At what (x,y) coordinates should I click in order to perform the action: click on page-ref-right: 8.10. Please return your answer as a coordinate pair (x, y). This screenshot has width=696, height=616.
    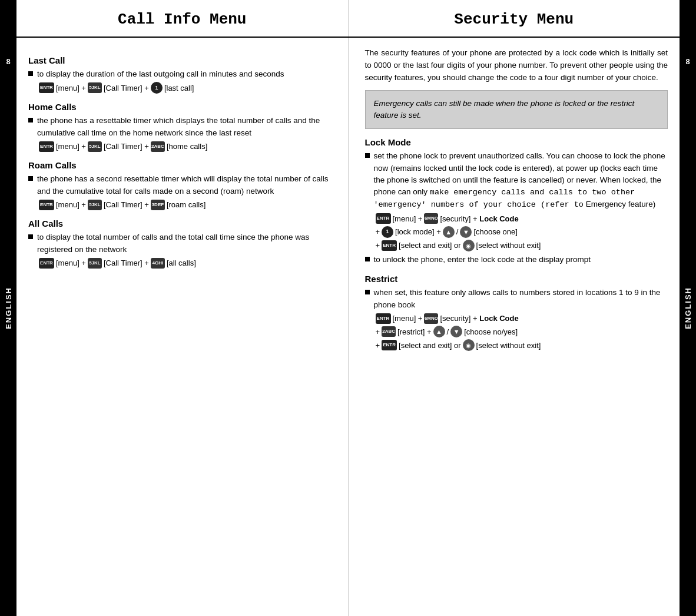
    Looking at the image, I should click on (692, 76).